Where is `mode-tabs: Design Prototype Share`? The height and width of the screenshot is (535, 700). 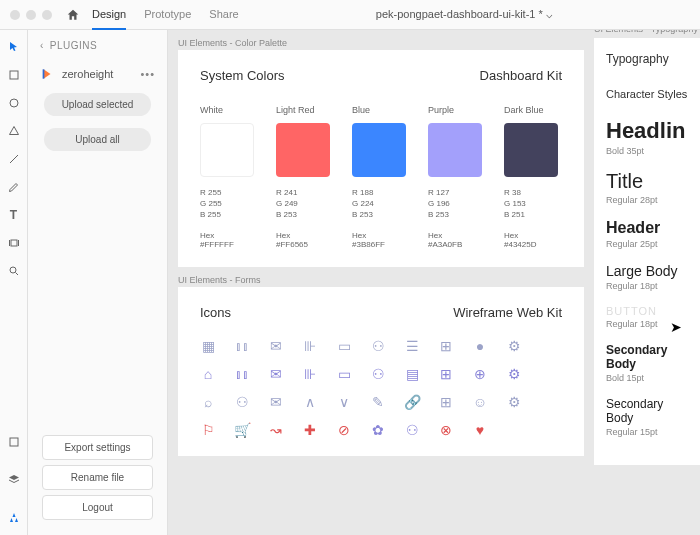
mode-tabs: Design Prototype Share is located at coordinates (166, 15).